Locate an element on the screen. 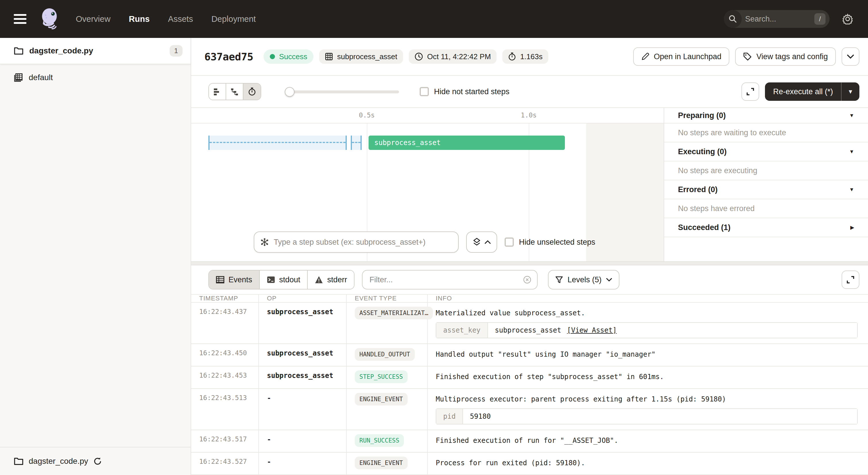 This screenshot has height=475, width=868. log-filter-input is located at coordinates (444, 280).